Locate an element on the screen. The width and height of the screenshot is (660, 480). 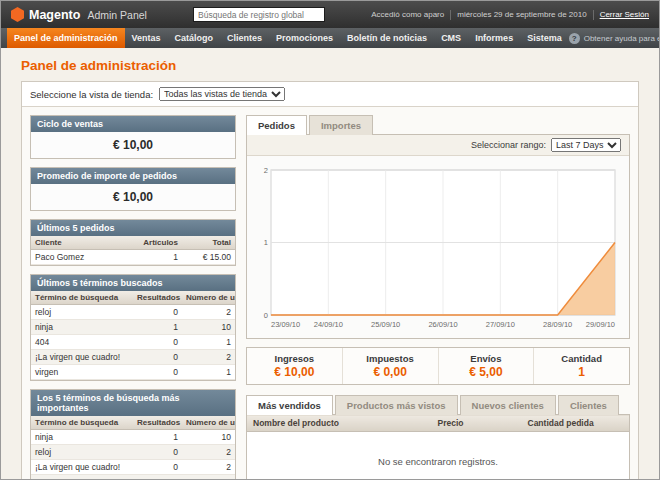
nav-item-informes: Informes is located at coordinates (494, 38).